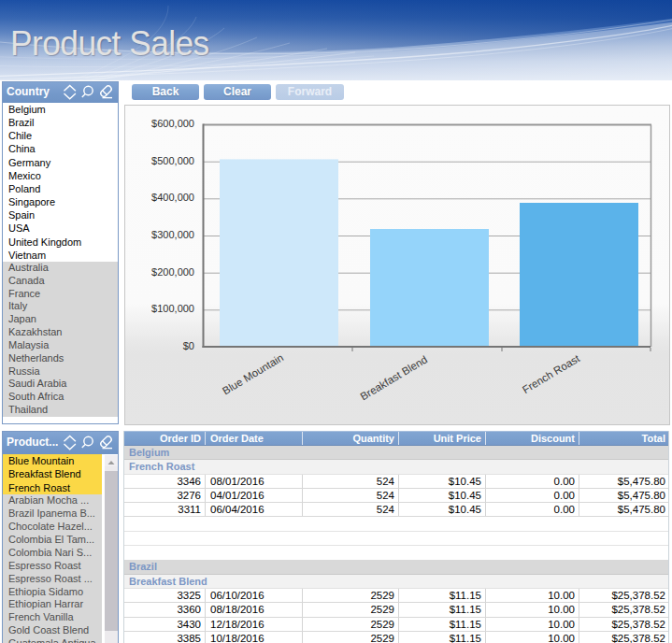  Describe the element at coordinates (173, 308) in the screenshot. I see `svg-text: $100,000` at that location.